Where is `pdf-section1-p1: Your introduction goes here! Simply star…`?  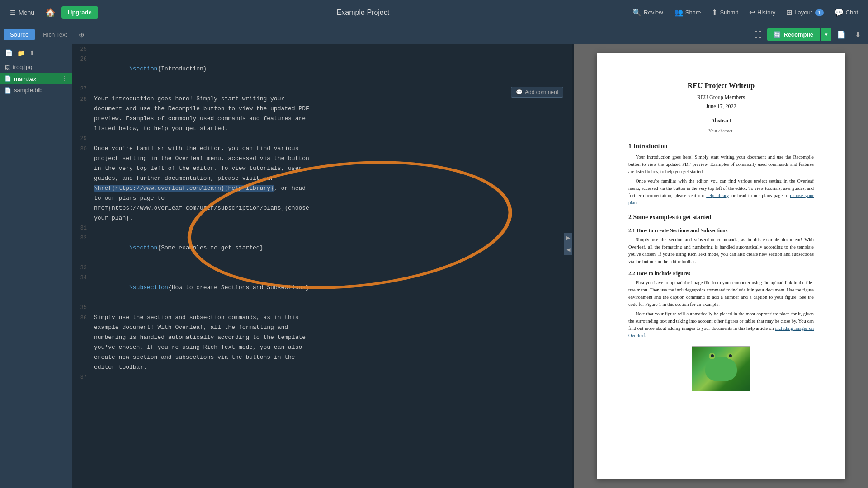
pdf-section1-p1: Your introduction goes here! Simply star… is located at coordinates (721, 164).